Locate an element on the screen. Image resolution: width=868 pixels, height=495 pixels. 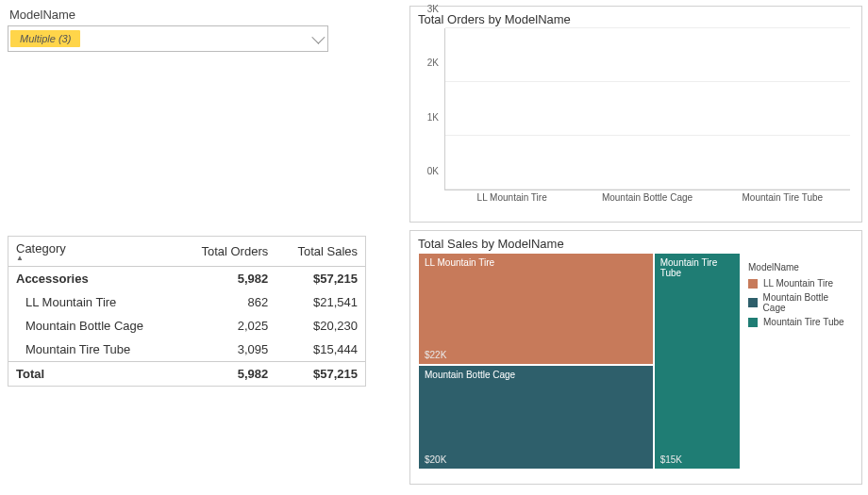
legend-item: LL Mountain Tire is located at coordinates (799, 283).